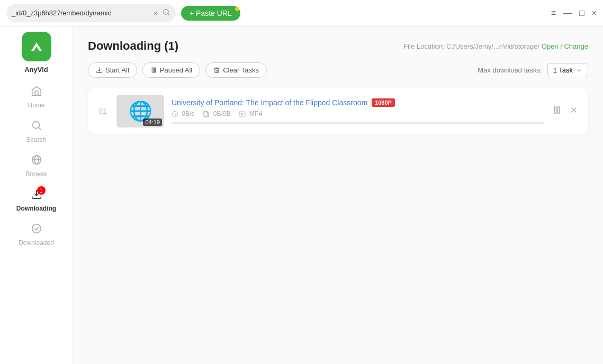  What do you see at coordinates (152, 122) in the screenshot?
I see `item-timestamp: 04:19` at bounding box center [152, 122].